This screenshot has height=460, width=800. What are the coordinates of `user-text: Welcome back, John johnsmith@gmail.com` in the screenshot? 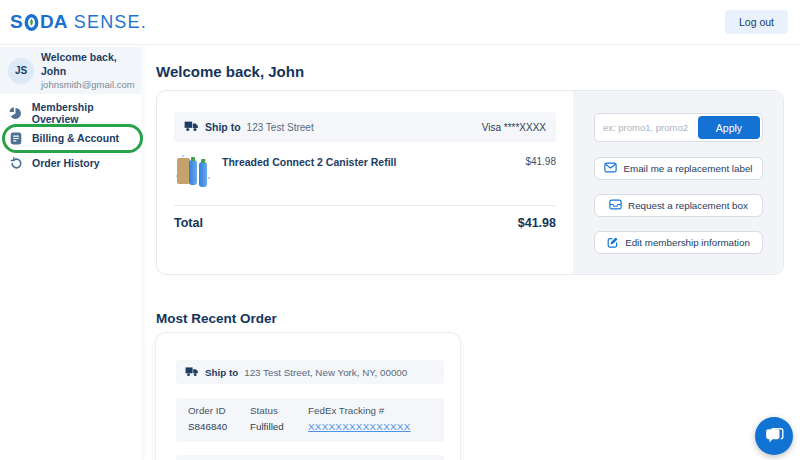 It's located at (88, 70).